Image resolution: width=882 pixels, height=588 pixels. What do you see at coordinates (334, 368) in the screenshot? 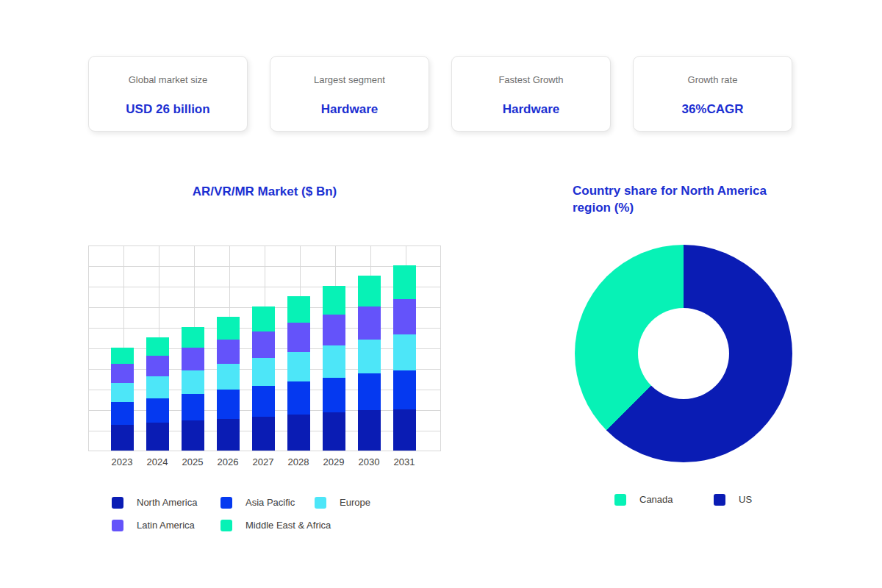
I see `bar-column-2029` at bounding box center [334, 368].